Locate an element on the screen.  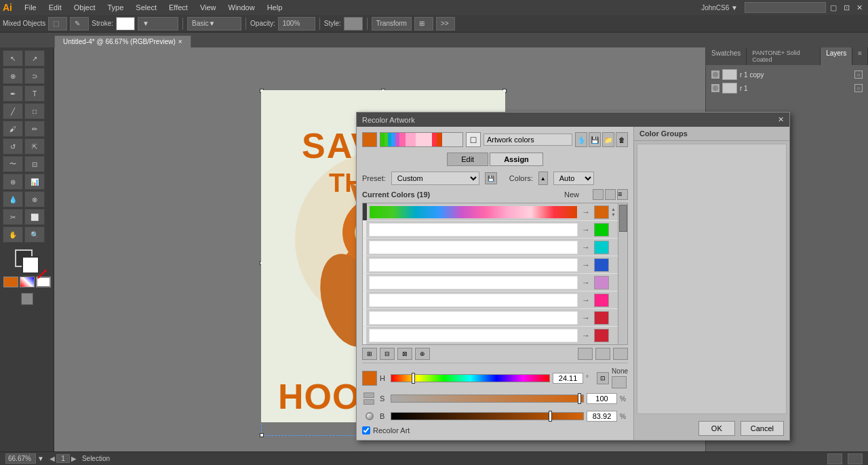
h-value-input: 24.11 is located at coordinates (568, 378).